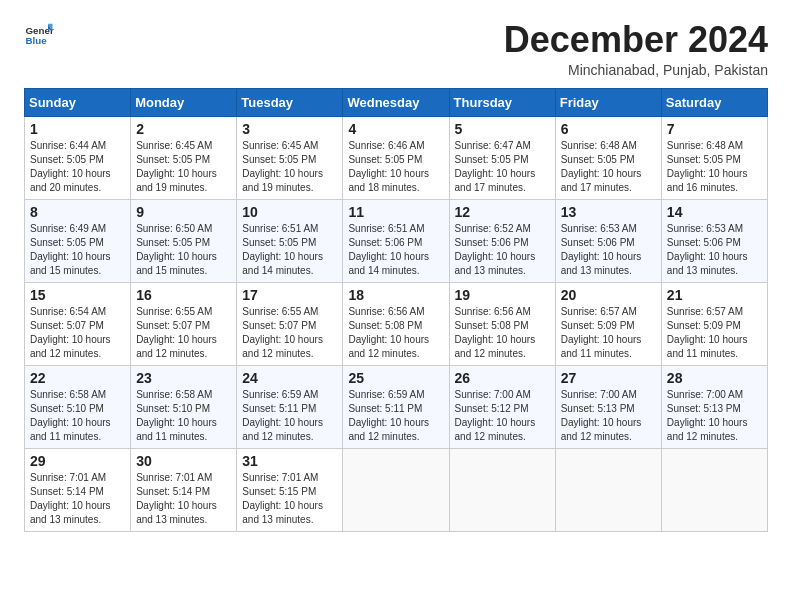  I want to click on day-info: Sunrise: 6:54 AM Sunset: 5:07 PM Dayligh…, so click(78, 333).